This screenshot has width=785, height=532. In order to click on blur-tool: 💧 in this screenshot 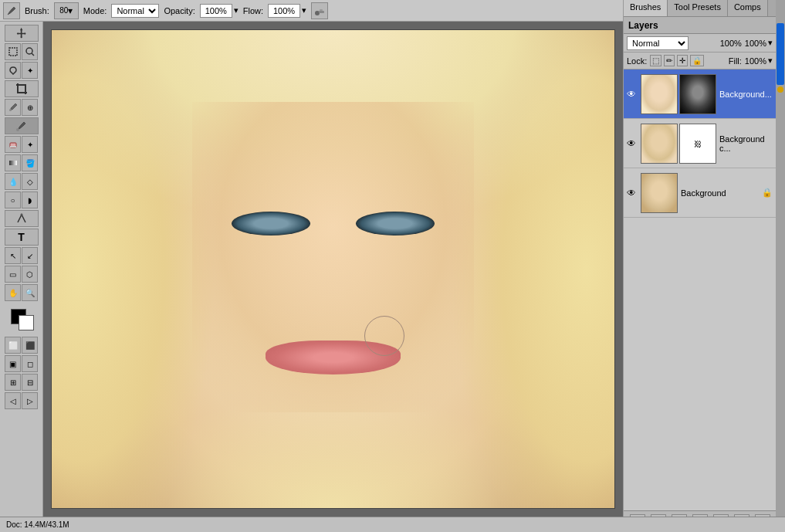, I will do `click(12, 181)`.